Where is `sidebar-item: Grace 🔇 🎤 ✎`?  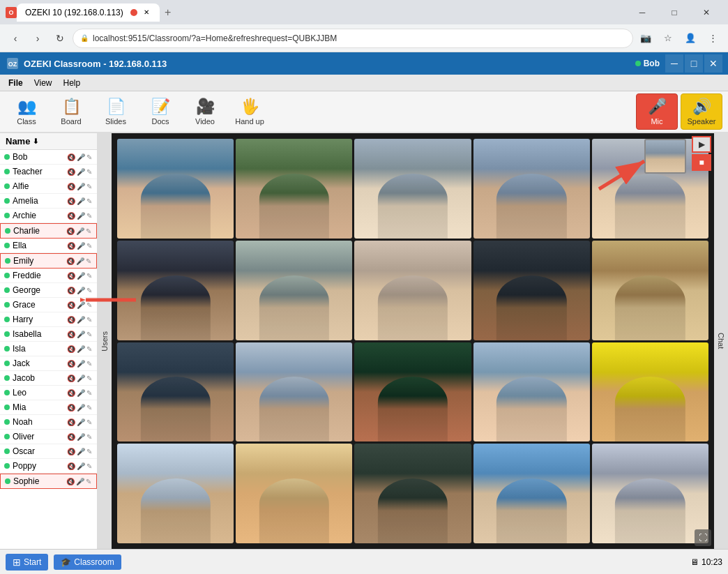 sidebar-item: Grace 🔇 🎤 ✎ is located at coordinates (49, 305).